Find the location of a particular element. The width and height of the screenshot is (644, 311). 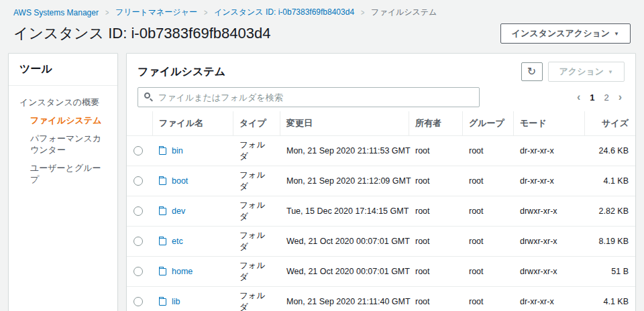

table-row: homeフォルダWed, 21 Oct 2020 00:07:01 GMTroo… is located at coordinates (381, 272).